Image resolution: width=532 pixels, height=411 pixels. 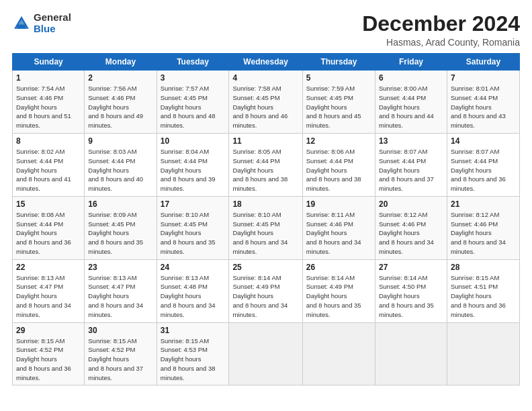 What do you see at coordinates (441, 24) in the screenshot?
I see `calendar-title: December 2024` at bounding box center [441, 24].